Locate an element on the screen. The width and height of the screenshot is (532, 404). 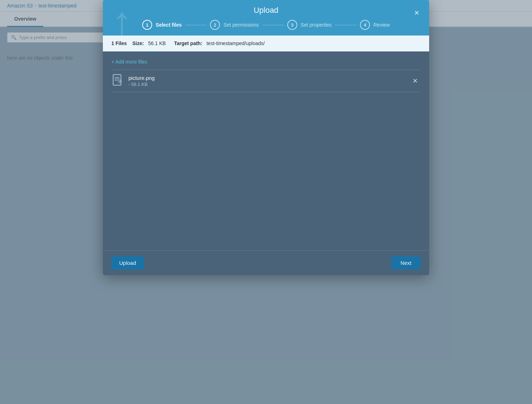
upload-action-button: Upload is located at coordinates (128, 263).